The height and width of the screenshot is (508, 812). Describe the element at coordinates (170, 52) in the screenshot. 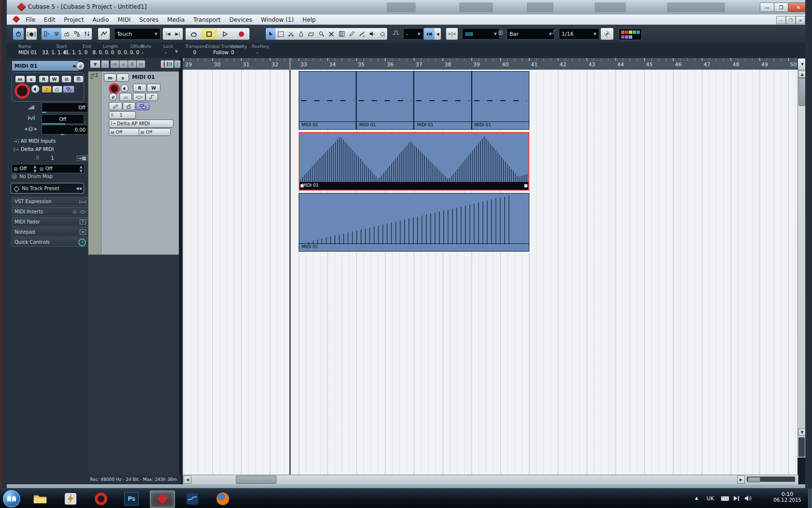

I see `infoline-value-6: -` at that location.